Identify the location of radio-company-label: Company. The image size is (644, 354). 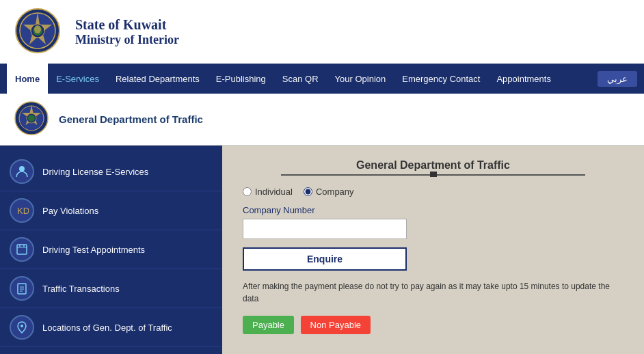
(329, 191).